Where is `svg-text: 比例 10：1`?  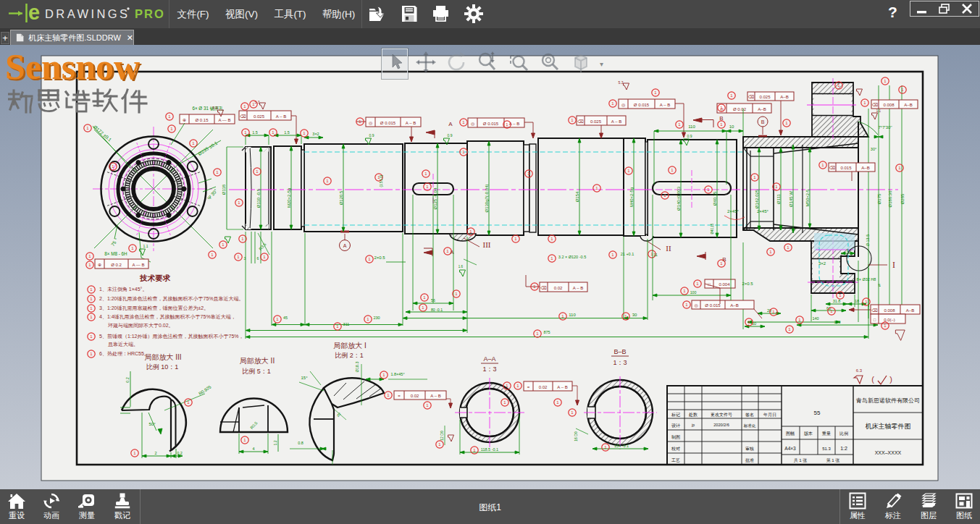
svg-text: 比例 10：1 is located at coordinates (162, 367).